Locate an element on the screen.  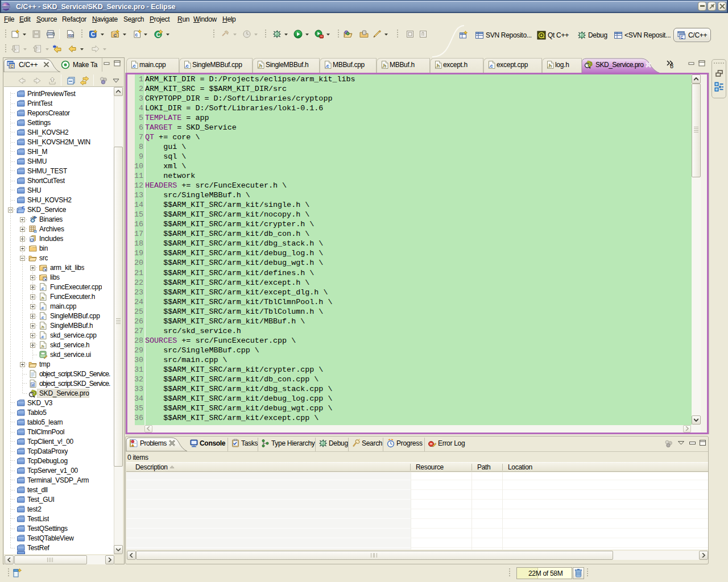
svg-text: c is located at coordinates (136, 35).